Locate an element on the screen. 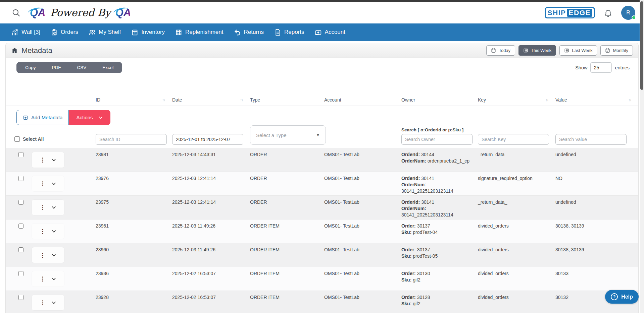 Image resolution: width=644 pixels, height=313 pixels. range-button-this-week: This Week is located at coordinates (537, 50).